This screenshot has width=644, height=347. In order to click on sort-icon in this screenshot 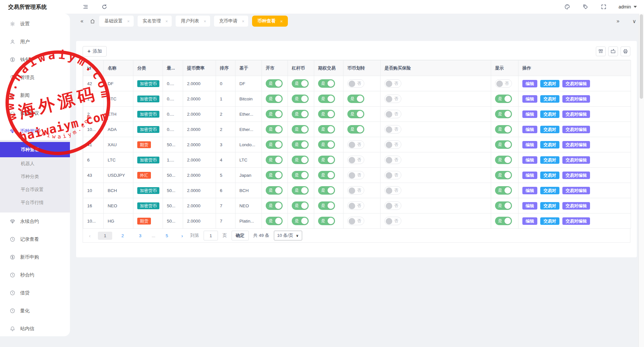, I will do `click(94, 68)`.